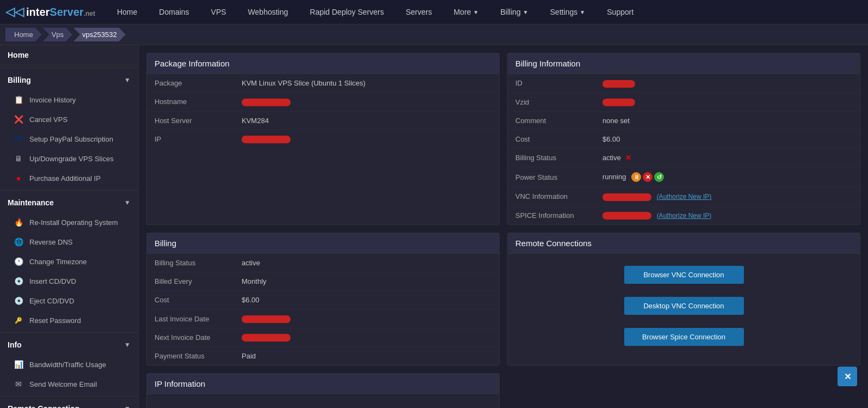  I want to click on last-invoice-redacted, so click(266, 319).